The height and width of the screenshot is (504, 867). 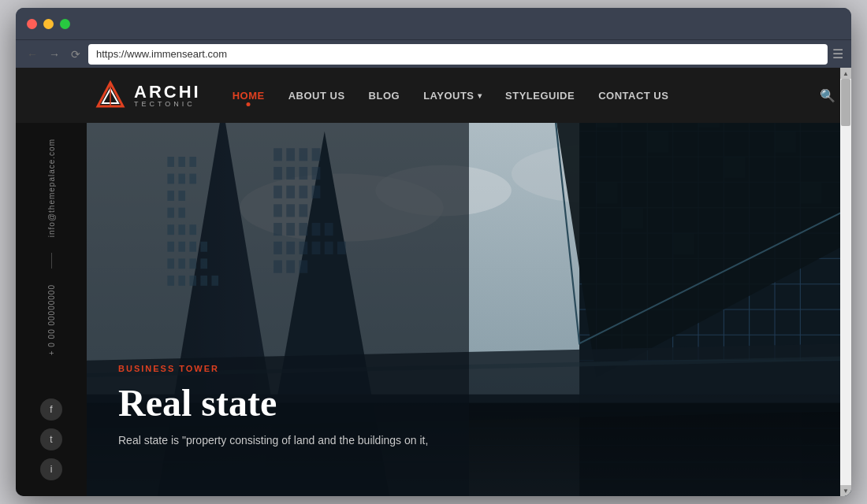 What do you see at coordinates (846, 282) in the screenshot?
I see `scrollbar: ▲ ▼` at bounding box center [846, 282].